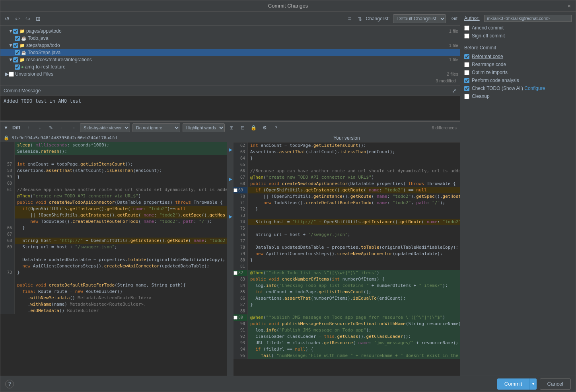 The height and width of the screenshot is (392, 576). What do you see at coordinates (518, 96) in the screenshot?
I see `cleanup-row: Cleanup` at bounding box center [518, 96].